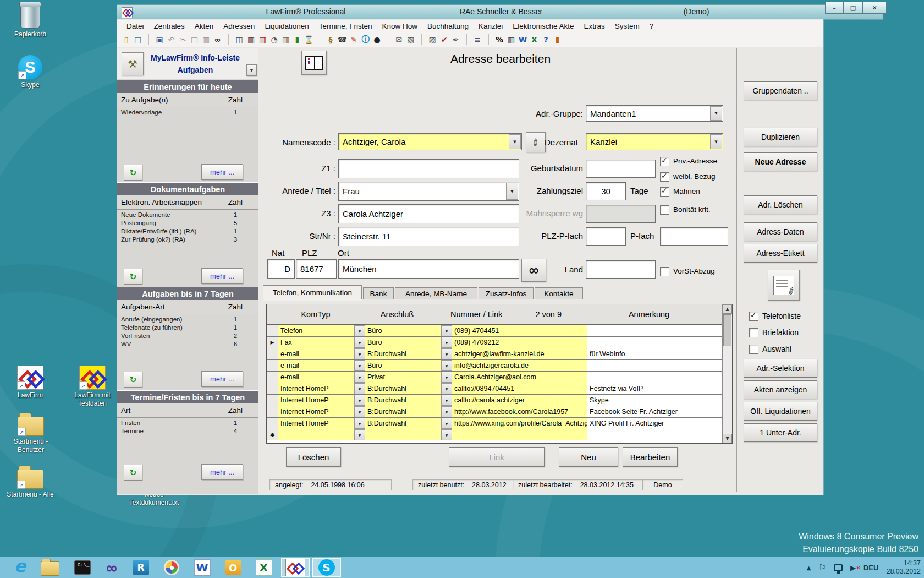 The width and height of the screenshot is (924, 578). Describe the element at coordinates (188, 239) in the screenshot. I see `info-row: Zur Prüfung (ok?) (RA)3` at that location.